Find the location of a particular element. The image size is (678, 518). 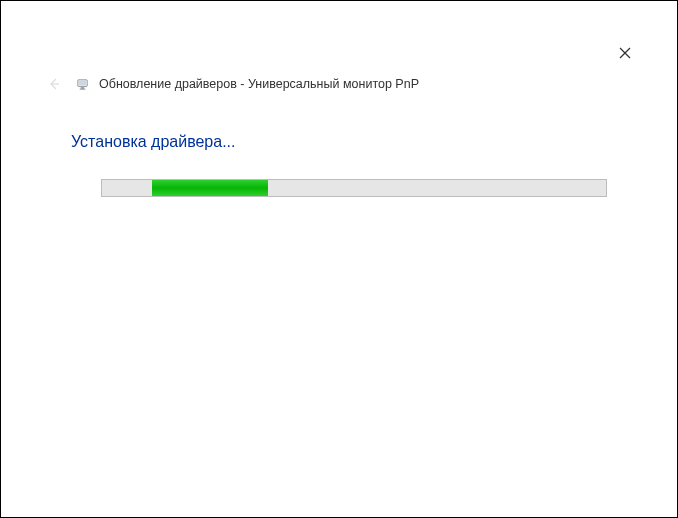

status-text: Установка драйвера... is located at coordinates (339, 142).